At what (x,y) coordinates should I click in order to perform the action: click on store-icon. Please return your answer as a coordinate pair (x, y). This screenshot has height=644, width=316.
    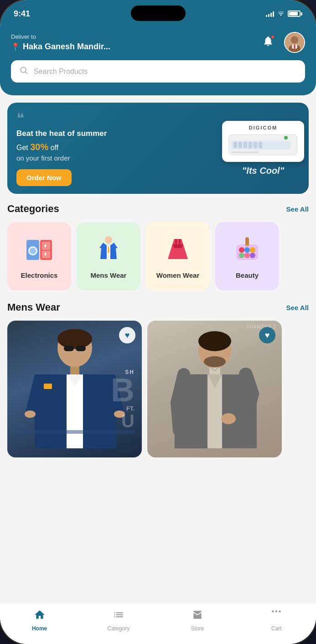
    Looking at the image, I should click on (197, 616).